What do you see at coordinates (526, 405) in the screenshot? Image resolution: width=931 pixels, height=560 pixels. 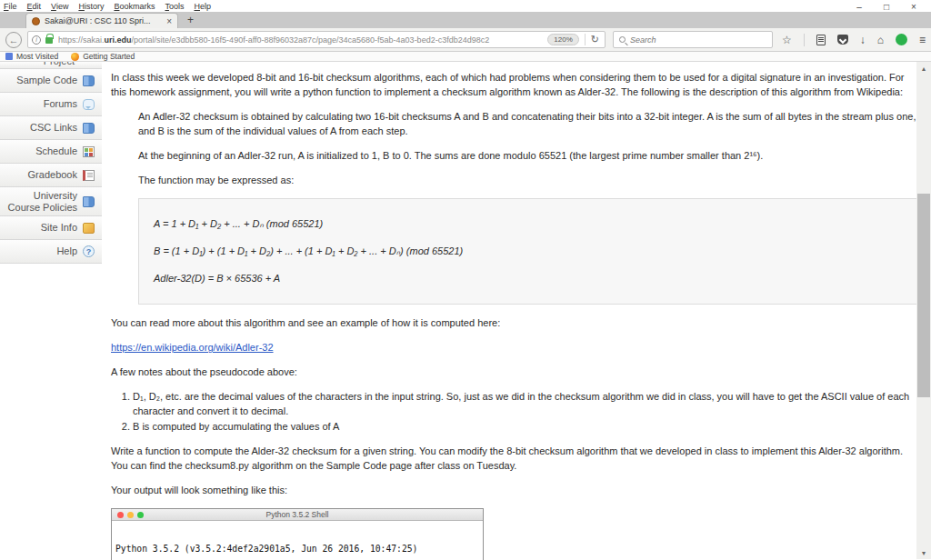 I see `note-item: D₁, D₂, etc. are the decimal values of t…` at bounding box center [526, 405].